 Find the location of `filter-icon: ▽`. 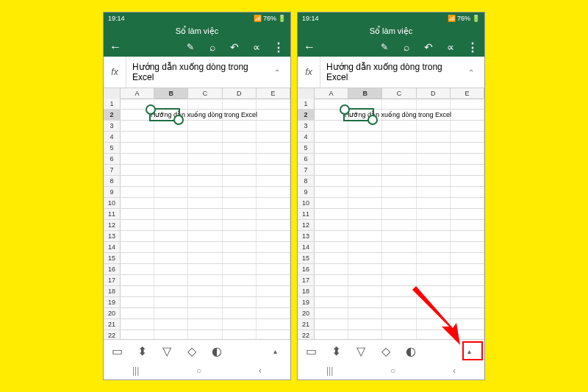

filter-icon: ▽ is located at coordinates (167, 351).